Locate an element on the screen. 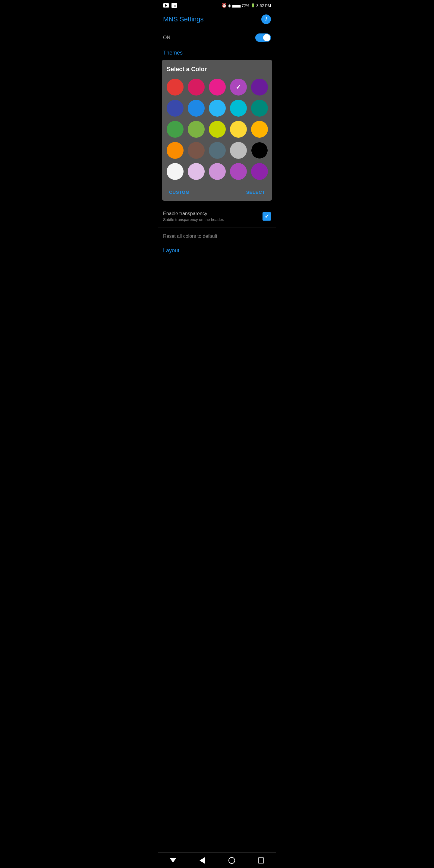 The height and width of the screenshot is (868, 434). color-circle-white is located at coordinates (175, 172).